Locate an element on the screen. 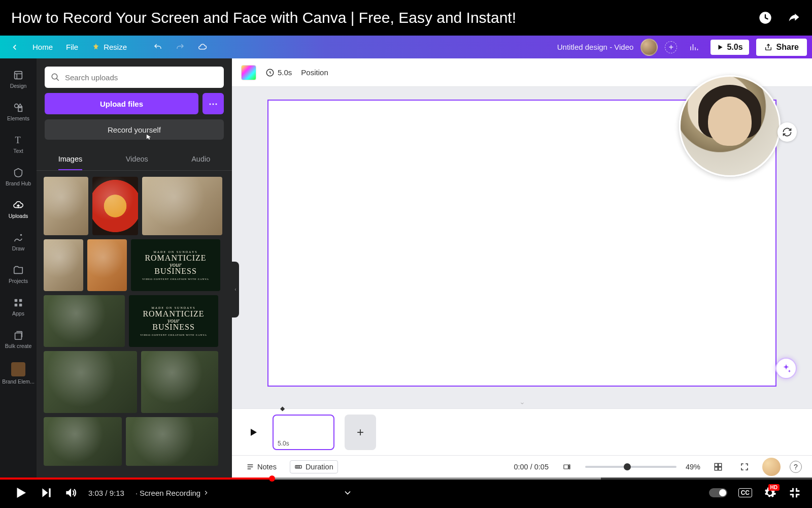  tab-images: Images is located at coordinates (71, 163).